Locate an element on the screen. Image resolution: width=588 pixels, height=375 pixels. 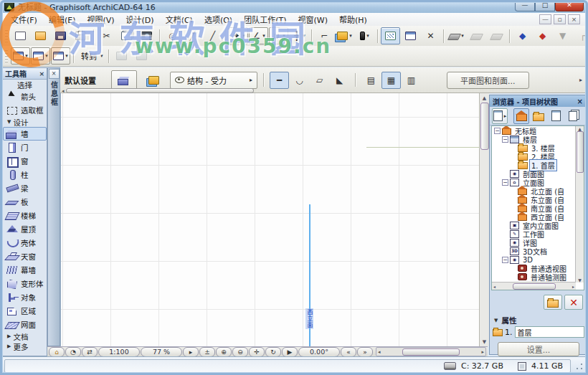
menu-item-6: 选项(O) is located at coordinates (218, 19).